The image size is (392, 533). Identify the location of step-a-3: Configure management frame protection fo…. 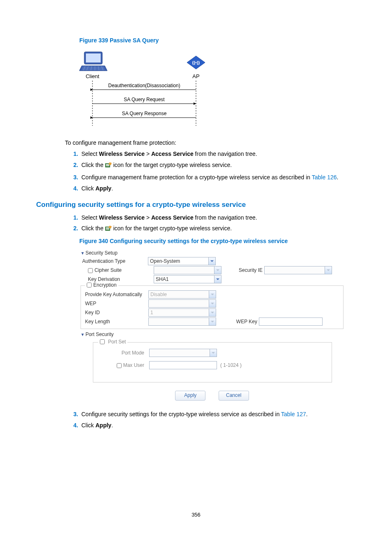
(218, 178).